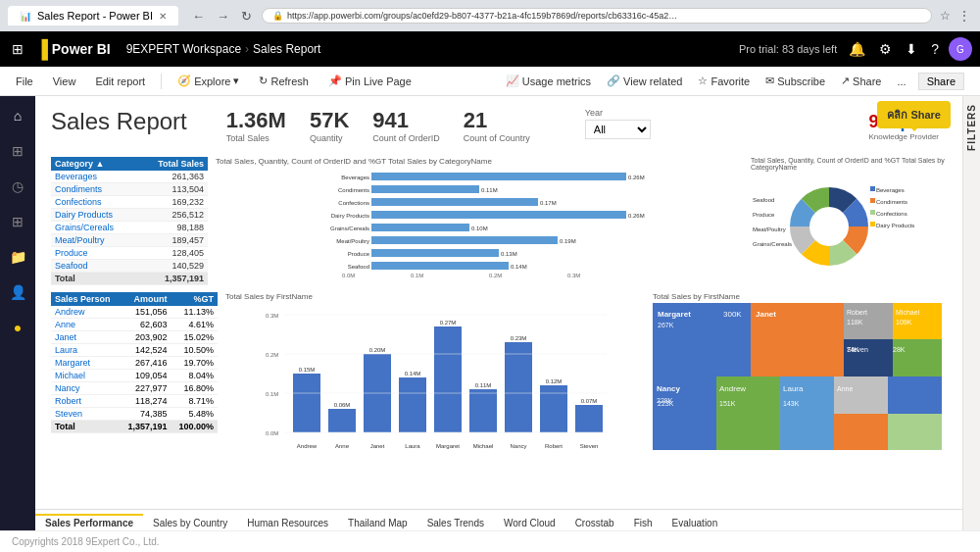  What do you see at coordinates (499, 126) in the screenshot?
I see `kpi-row: Sales Report 1.36M Total Sales 57K Quant…` at bounding box center [499, 126].